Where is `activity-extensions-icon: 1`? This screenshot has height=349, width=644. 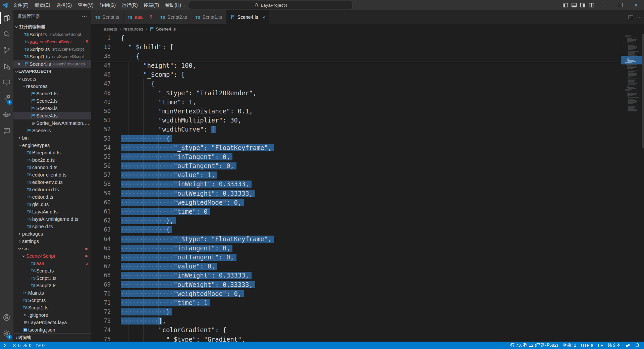 activity-extensions-icon: 1 is located at coordinates (7, 99).